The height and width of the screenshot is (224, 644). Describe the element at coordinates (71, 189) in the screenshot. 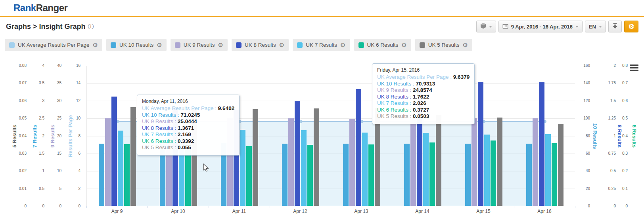

I see `axis-tick-label: 2` at that location.